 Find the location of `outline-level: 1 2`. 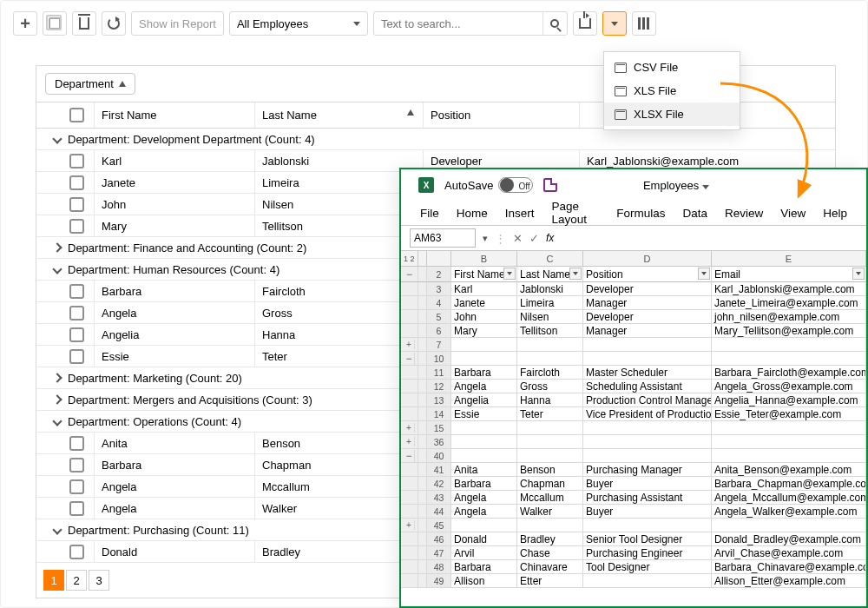

outline-level: 1 2 is located at coordinates (410, 259).